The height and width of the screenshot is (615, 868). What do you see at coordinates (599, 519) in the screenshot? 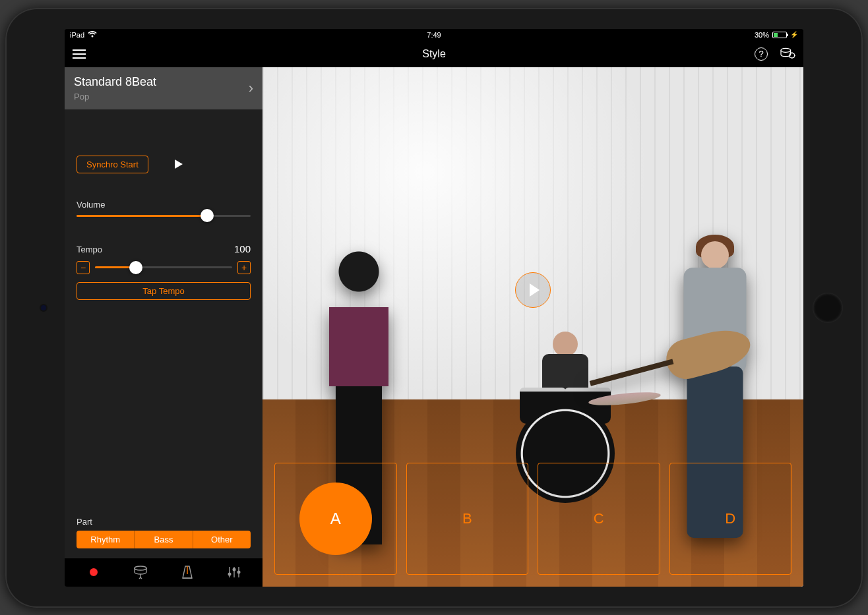
I see `pad-c: C` at bounding box center [599, 519].